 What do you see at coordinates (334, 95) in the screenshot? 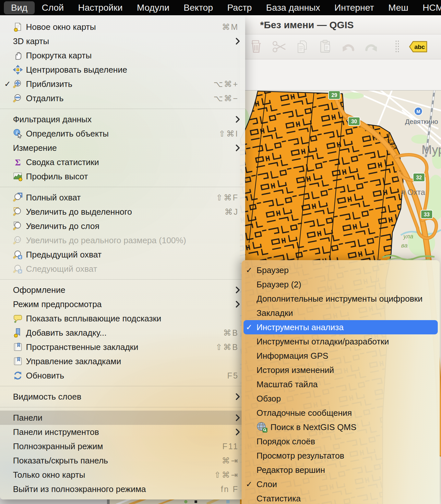
I see `road-shield: 29` at bounding box center [334, 95].